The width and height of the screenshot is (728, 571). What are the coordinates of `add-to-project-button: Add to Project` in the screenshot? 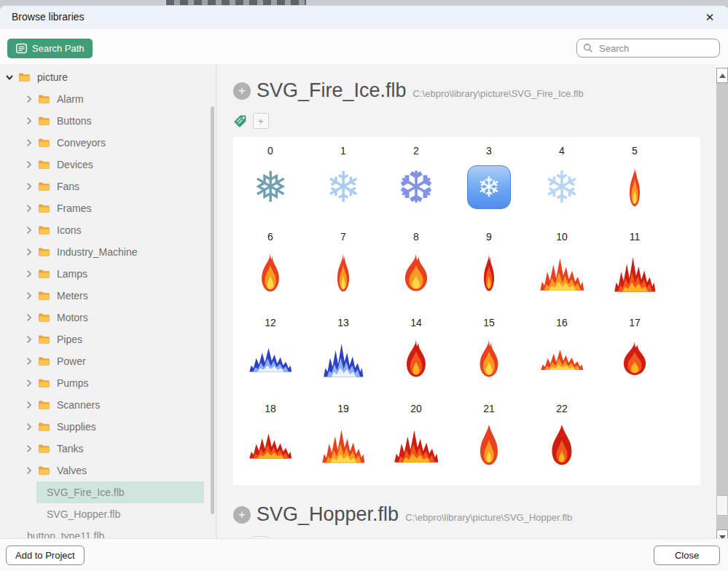 It's located at (45, 555).